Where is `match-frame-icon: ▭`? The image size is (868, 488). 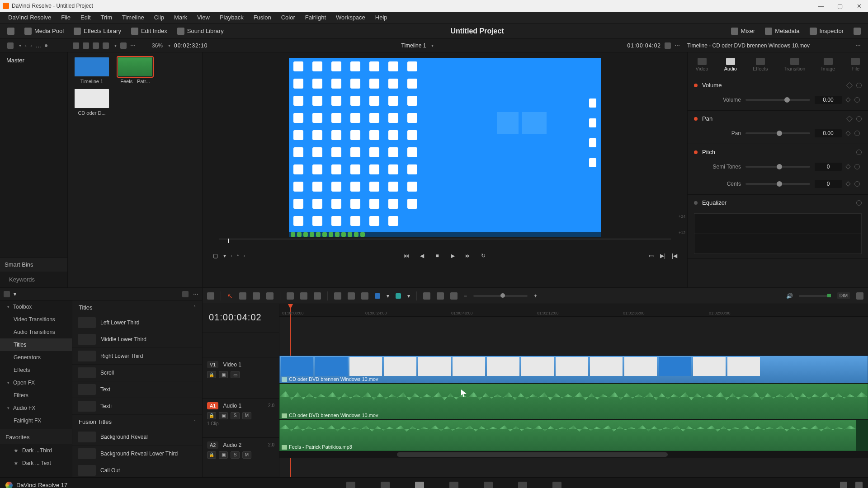
match-frame-icon: ▭ is located at coordinates (651, 256).